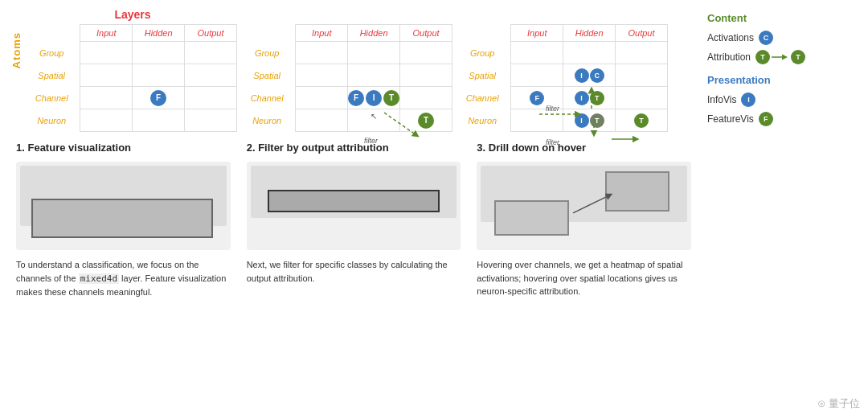 This screenshot has width=868, height=419. What do you see at coordinates (798, 57) in the screenshot?
I see `attribution-badge2: T` at bounding box center [798, 57].